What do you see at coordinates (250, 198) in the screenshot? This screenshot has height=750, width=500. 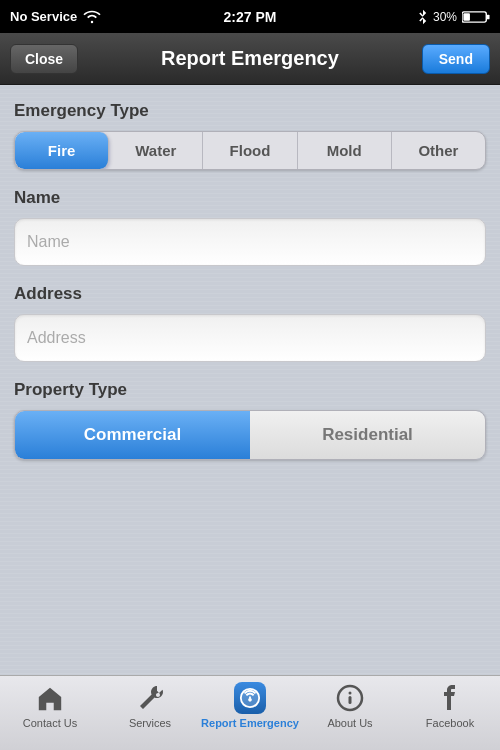 I see `name-label: Name` at bounding box center [250, 198].